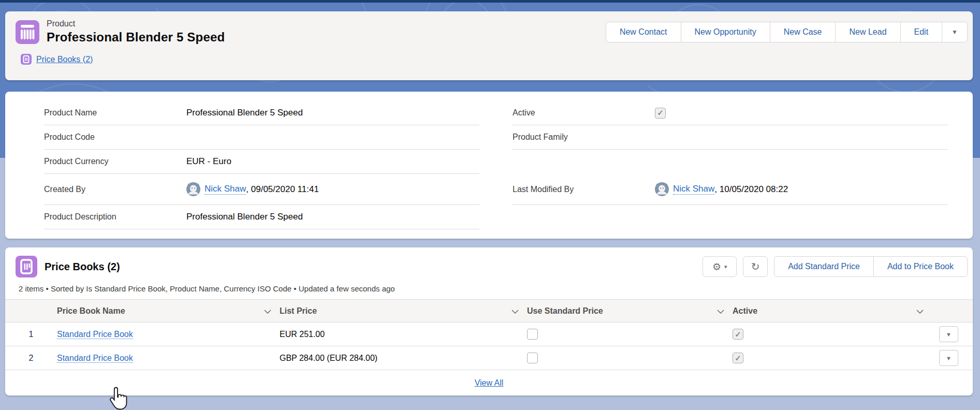 Image resolution: width=980 pixels, height=410 pixels. What do you see at coordinates (136, 24) in the screenshot?
I see `entity-label: Product` at bounding box center [136, 24].